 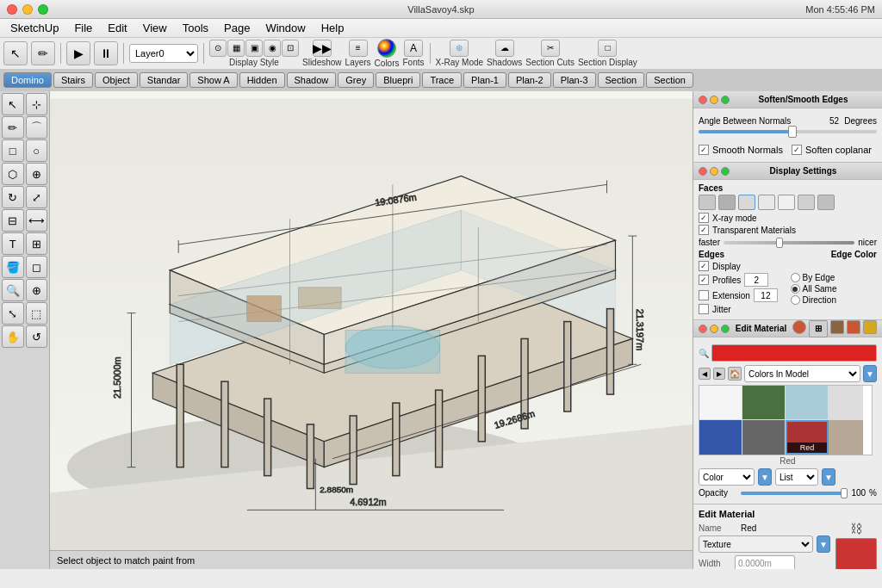 I want to click on by-edge-radio, so click(x=796, y=277).